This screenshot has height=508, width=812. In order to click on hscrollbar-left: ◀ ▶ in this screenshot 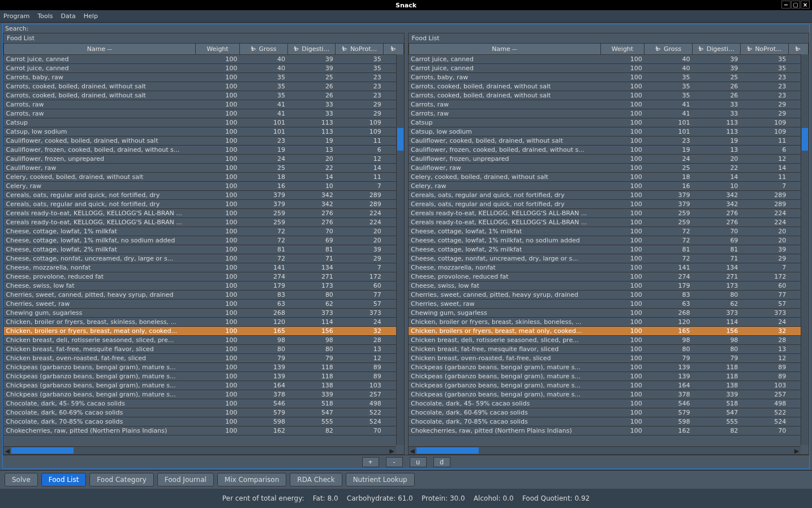, I will do `click(200, 450)`.